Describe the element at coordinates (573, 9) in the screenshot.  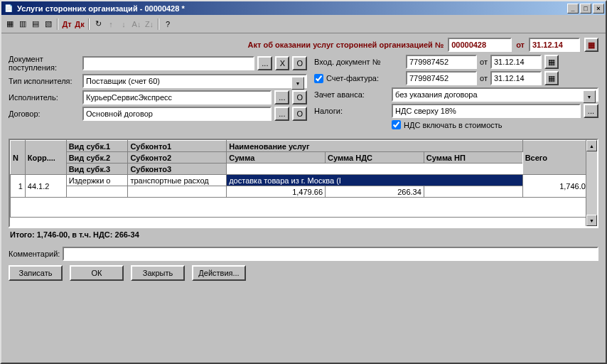
I see `minimize-button: _` at that location.